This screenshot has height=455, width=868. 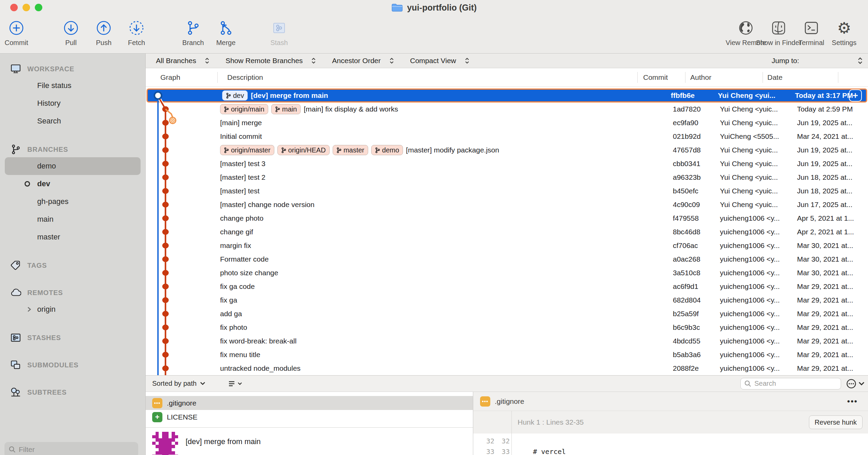 What do you see at coordinates (724, 77) in the screenshot?
I see `column-header-author: Author` at bounding box center [724, 77].